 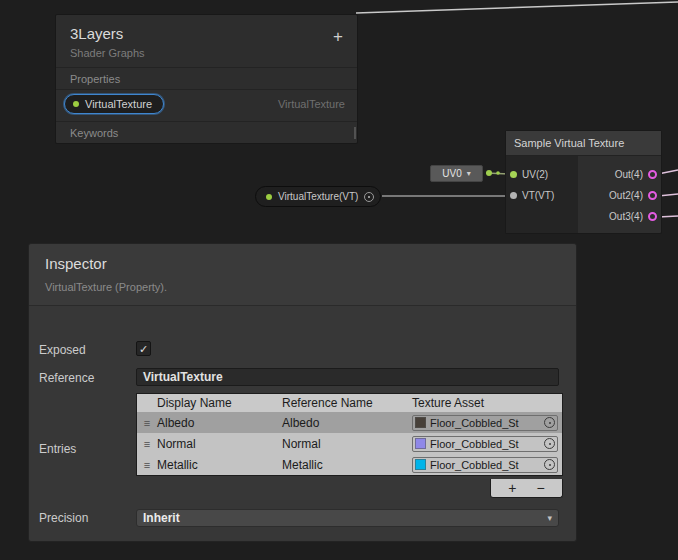 I want to click on add-property-button: +, so click(x=338, y=37).